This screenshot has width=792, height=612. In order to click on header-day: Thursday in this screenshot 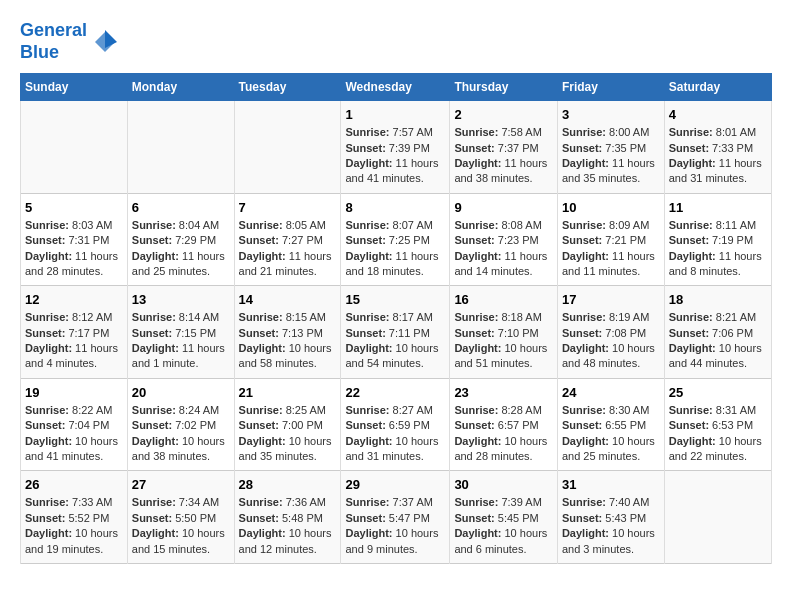, I will do `click(504, 88)`.